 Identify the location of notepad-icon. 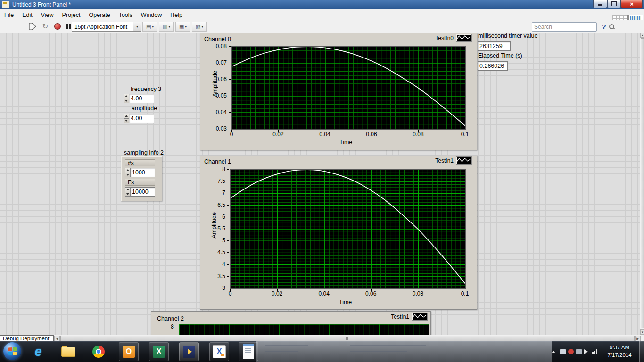
(248, 352).